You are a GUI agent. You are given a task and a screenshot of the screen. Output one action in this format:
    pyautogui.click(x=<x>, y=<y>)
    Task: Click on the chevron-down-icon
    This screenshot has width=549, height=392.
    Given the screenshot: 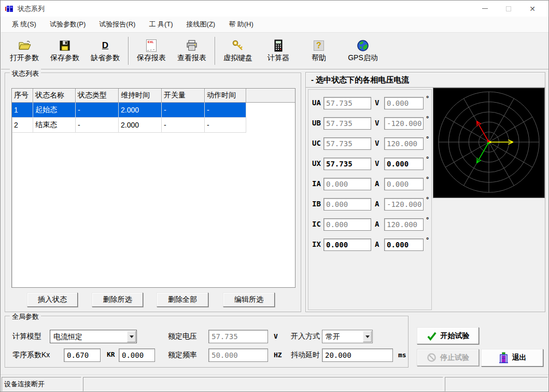 What is the action you would take?
    pyautogui.click(x=368, y=337)
    